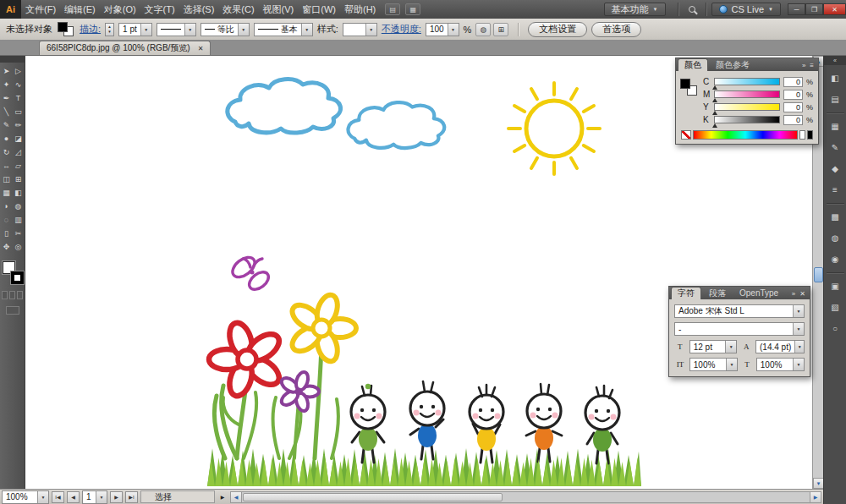 This screenshot has width=846, height=504. Describe the element at coordinates (19, 112) in the screenshot. I see `rectangle-tool: ▭` at that location.